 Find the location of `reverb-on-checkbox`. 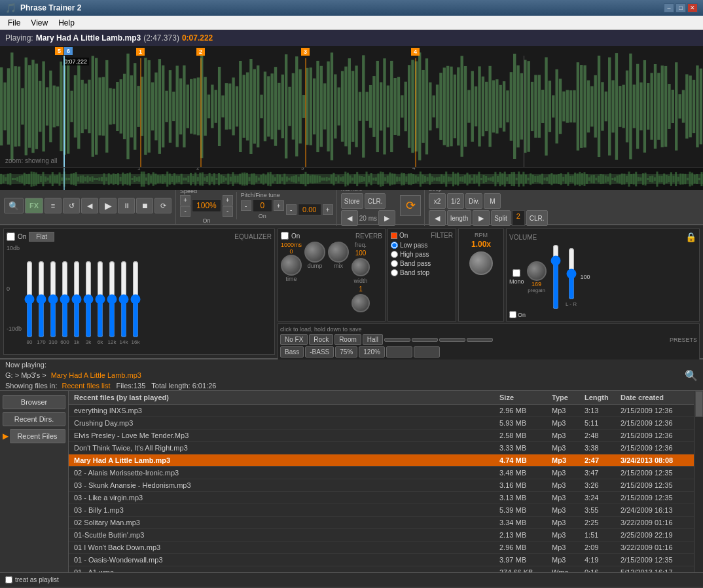

reverb-on-checkbox is located at coordinates (285, 236).